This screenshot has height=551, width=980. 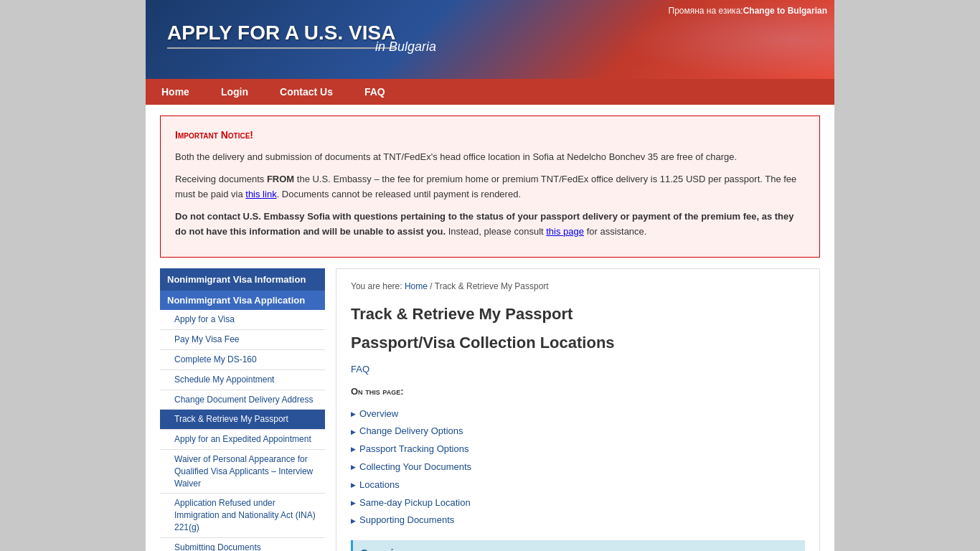 What do you see at coordinates (415, 468) in the screenshot?
I see `toc-collecting: Collecting Your Documents` at bounding box center [415, 468].